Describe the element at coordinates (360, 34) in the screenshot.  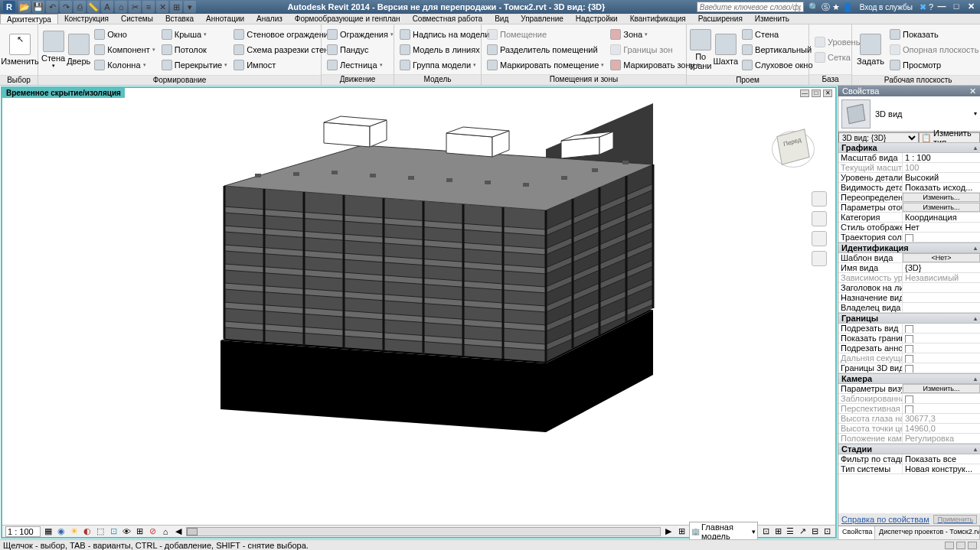
I see `railing-button: Ограждения▾` at that location.